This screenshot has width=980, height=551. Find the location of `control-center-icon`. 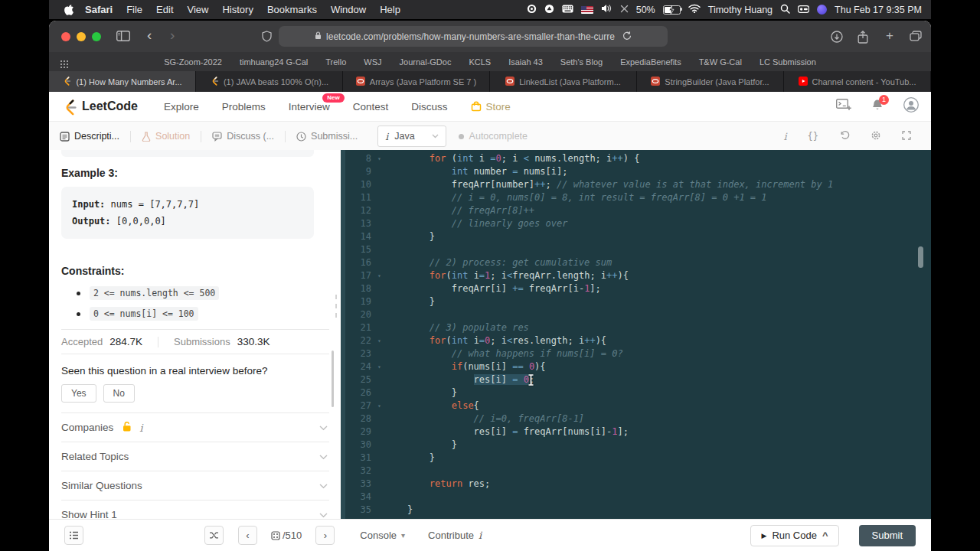

control-center-icon is located at coordinates (804, 10).